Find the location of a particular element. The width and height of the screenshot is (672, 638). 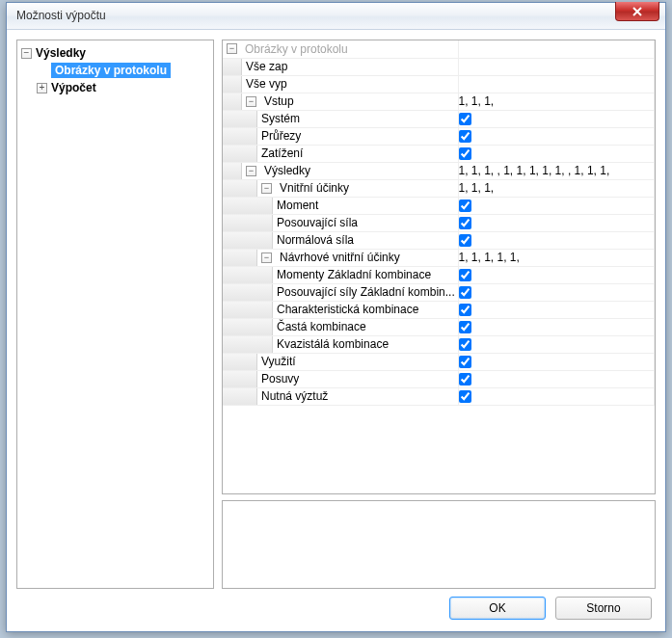

row-label: Nutná výztuž is located at coordinates (293, 396).